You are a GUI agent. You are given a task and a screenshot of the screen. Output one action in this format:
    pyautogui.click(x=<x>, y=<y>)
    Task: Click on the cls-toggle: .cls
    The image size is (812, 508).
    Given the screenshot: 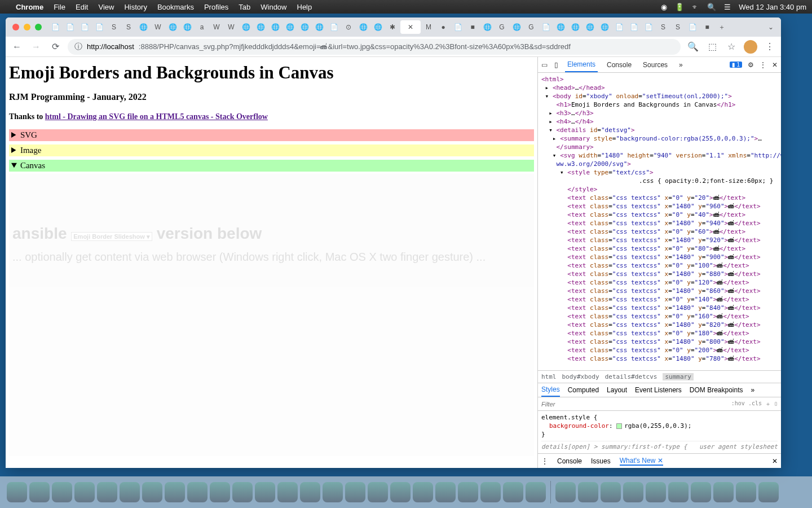 What is the action you would take?
    pyautogui.click(x=755, y=404)
    